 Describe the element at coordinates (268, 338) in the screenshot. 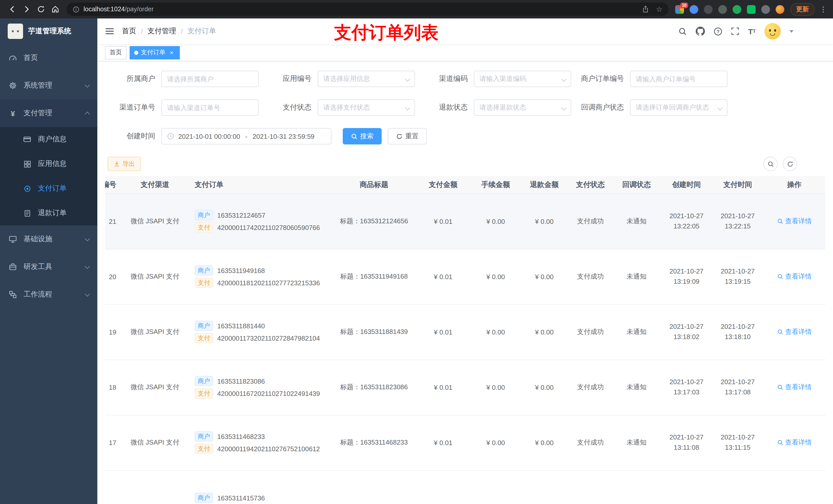

I see `pay-order-no: 4200001173202110272847982104` at that location.